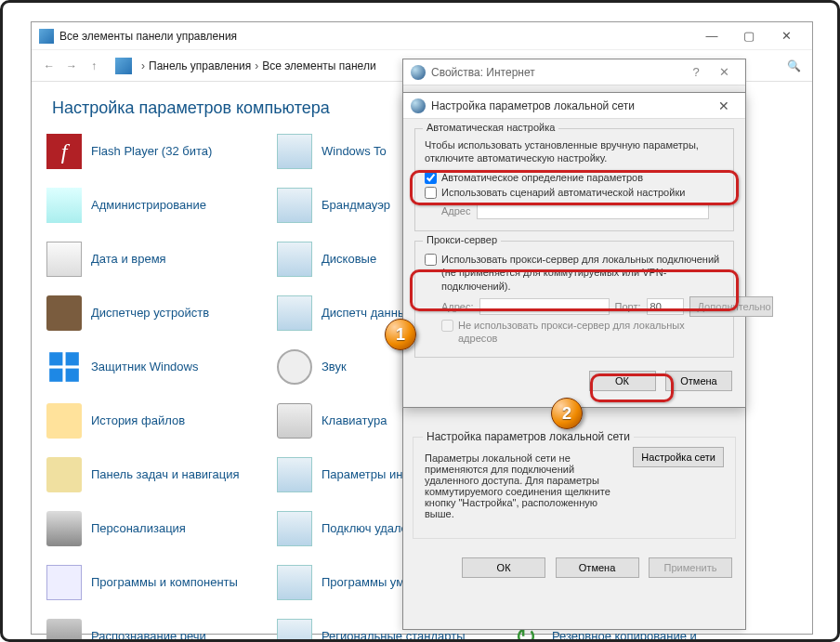  Describe the element at coordinates (678, 457) in the screenshot. I see `lan-settings-button: Настройка сети` at that location.